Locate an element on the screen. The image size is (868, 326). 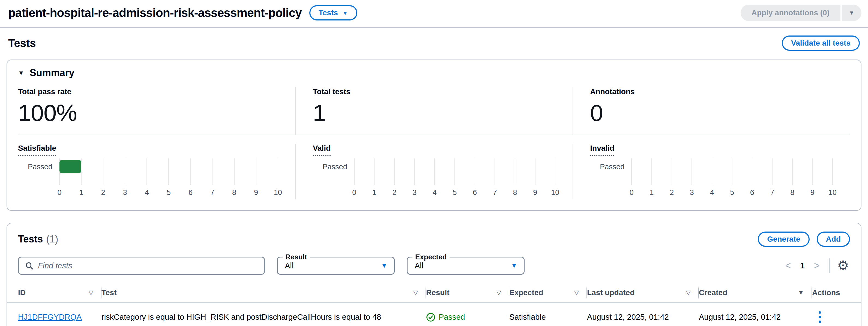
stat-value: 100% is located at coordinates (157, 113).